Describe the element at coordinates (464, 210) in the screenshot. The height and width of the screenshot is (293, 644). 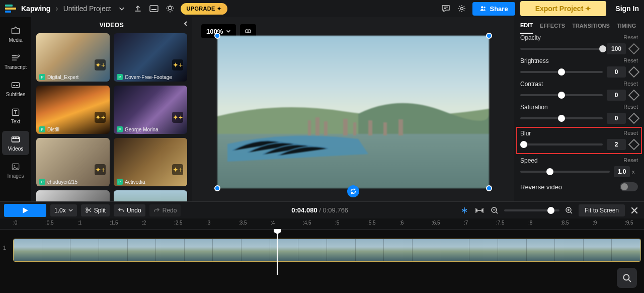
I see `snap-icon` at that location.